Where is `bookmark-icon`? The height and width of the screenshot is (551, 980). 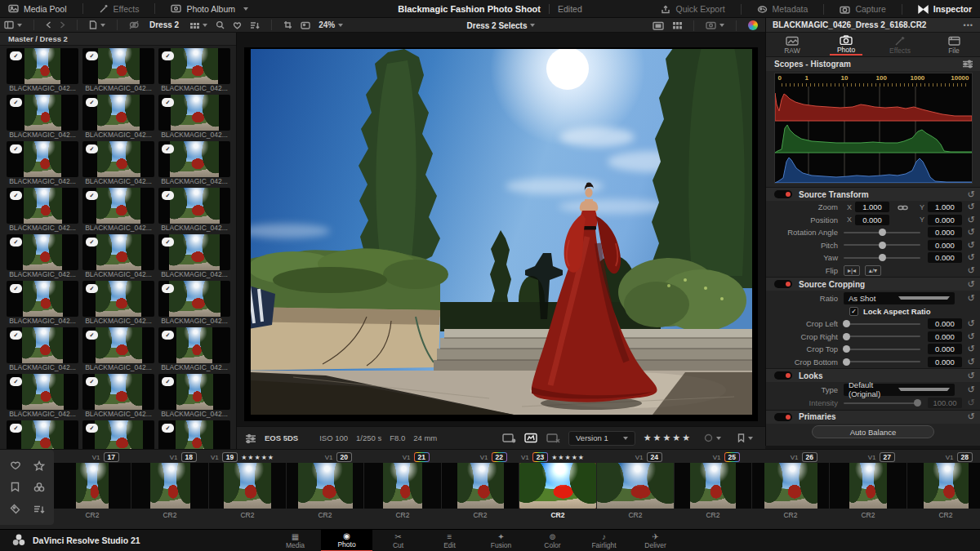 bookmark-icon is located at coordinates (15, 487).